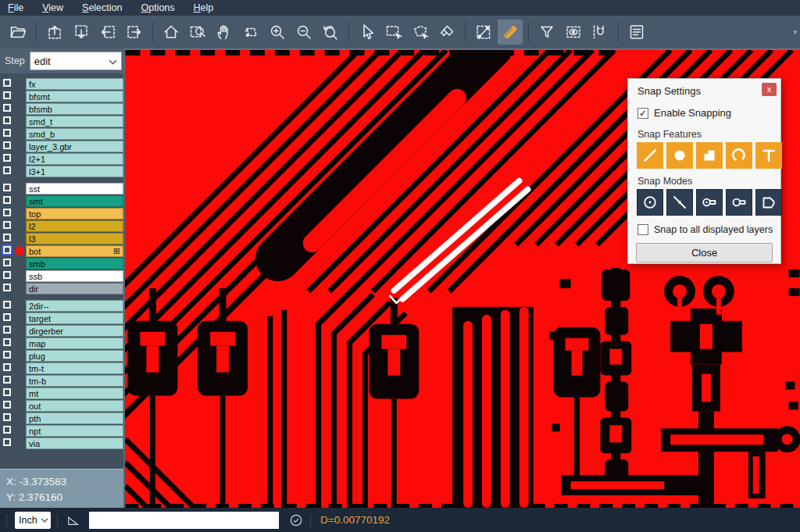  I want to click on select-polygon-button, so click(420, 32).